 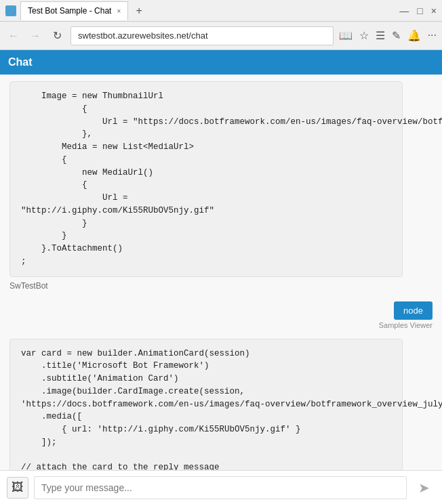 I want to click on attach-icon: 🖼, so click(x=18, y=488).